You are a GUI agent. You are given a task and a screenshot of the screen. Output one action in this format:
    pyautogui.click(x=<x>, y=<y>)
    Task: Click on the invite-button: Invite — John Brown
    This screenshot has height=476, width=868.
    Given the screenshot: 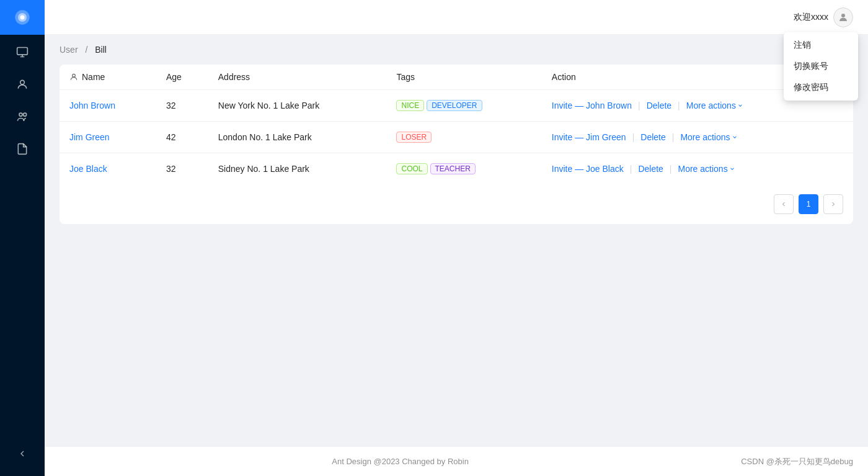 What is the action you would take?
    pyautogui.click(x=591, y=106)
    